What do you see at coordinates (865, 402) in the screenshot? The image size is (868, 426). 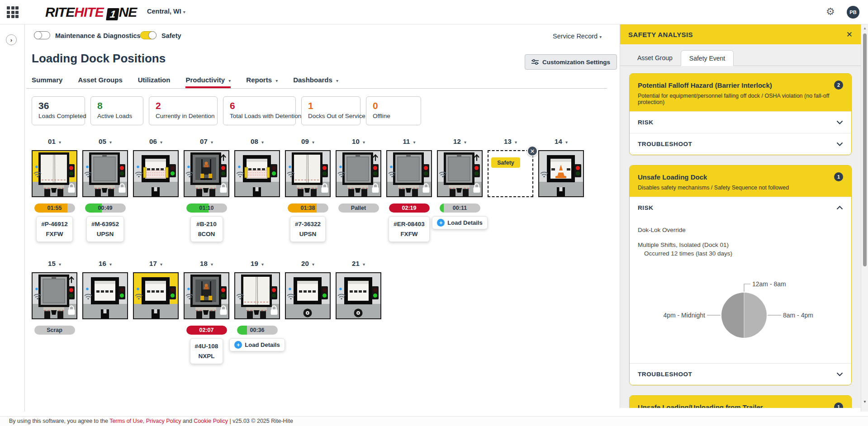 I see `scroll-down-arrow: ▼` at bounding box center [865, 402].